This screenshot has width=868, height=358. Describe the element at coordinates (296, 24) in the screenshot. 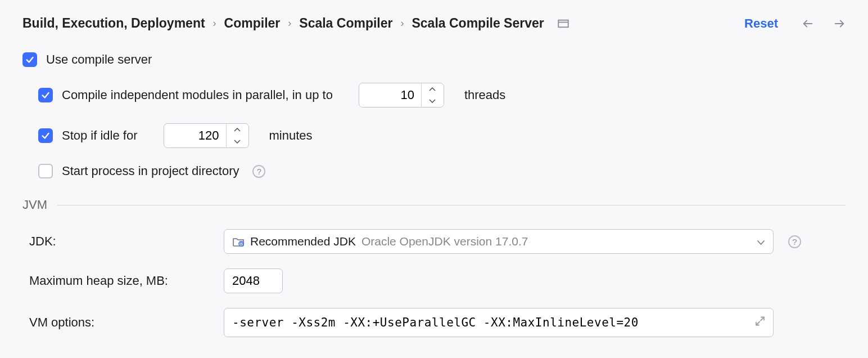

I see `breadcrumb: Build, Execution, Deployment › Compiler …` at that location.